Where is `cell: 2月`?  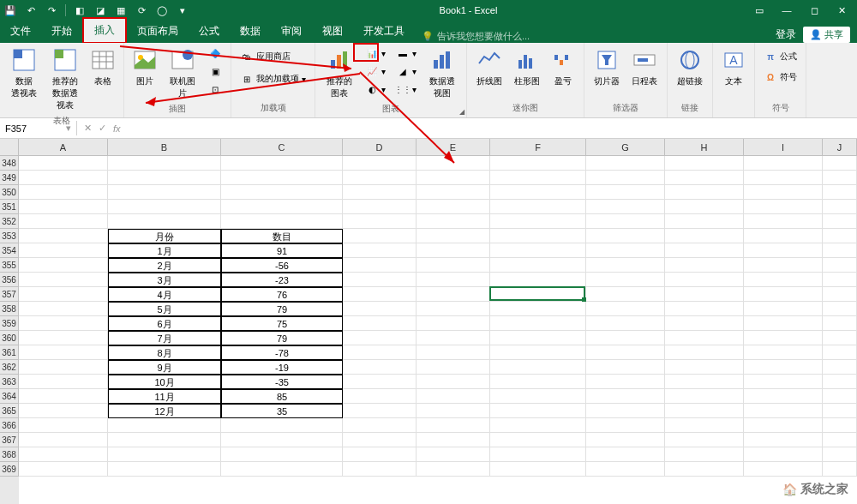
cell: 2月 is located at coordinates (165, 266).